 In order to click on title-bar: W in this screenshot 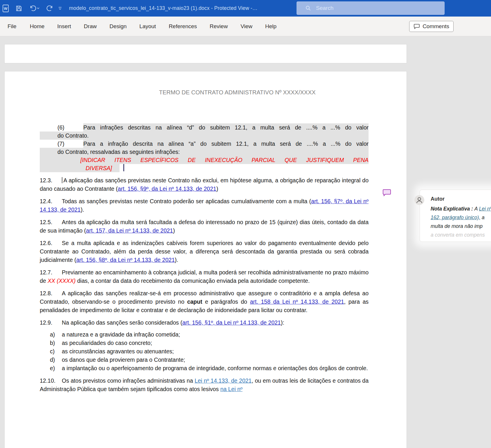, I will do `click(246, 8)`.